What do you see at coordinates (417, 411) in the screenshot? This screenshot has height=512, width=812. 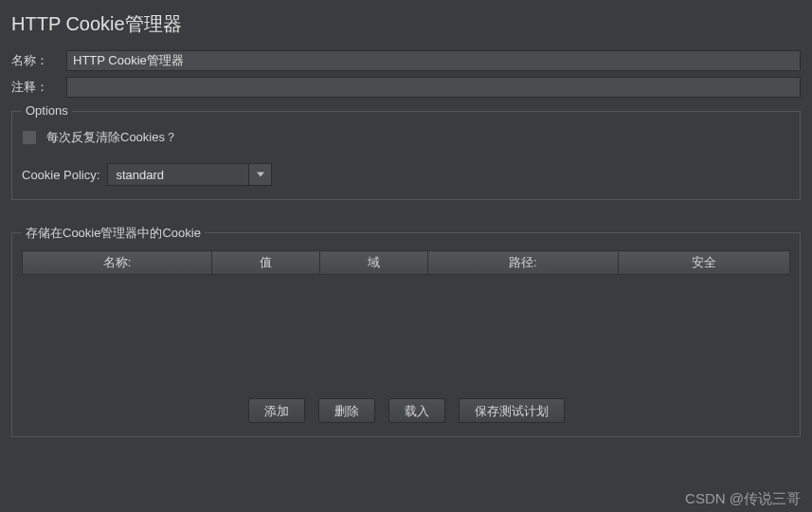 I see `load-button: 载入` at bounding box center [417, 411].